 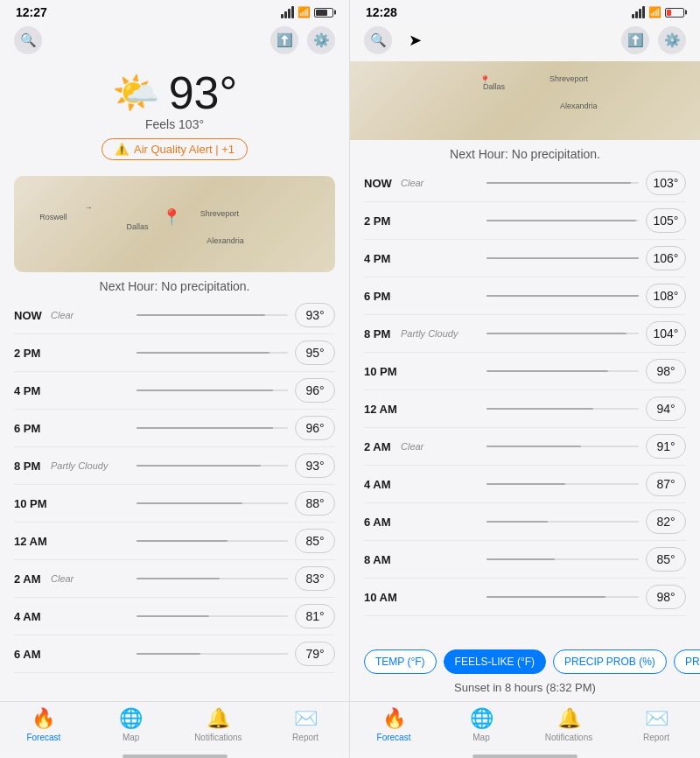 I want to click on filter-tabs: TEMP (°F)FEELS-LIKE (°F)PRECIP PROB (%)P…, so click(x=525, y=657).